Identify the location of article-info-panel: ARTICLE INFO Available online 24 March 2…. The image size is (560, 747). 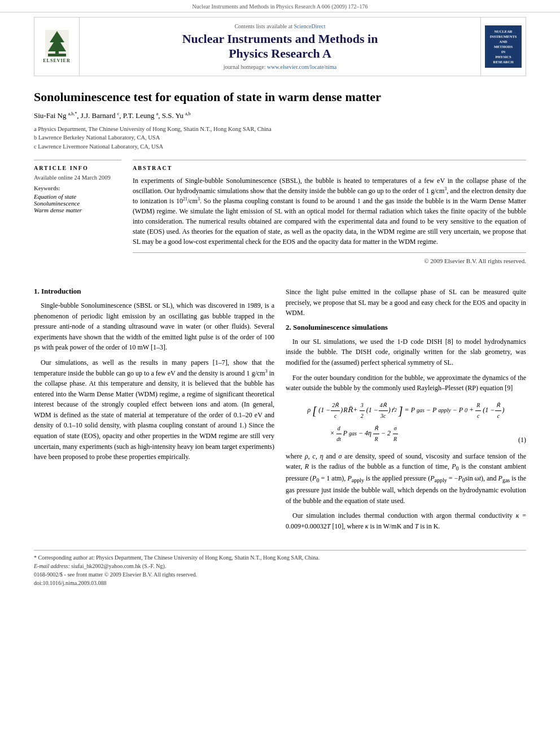
(78, 212).